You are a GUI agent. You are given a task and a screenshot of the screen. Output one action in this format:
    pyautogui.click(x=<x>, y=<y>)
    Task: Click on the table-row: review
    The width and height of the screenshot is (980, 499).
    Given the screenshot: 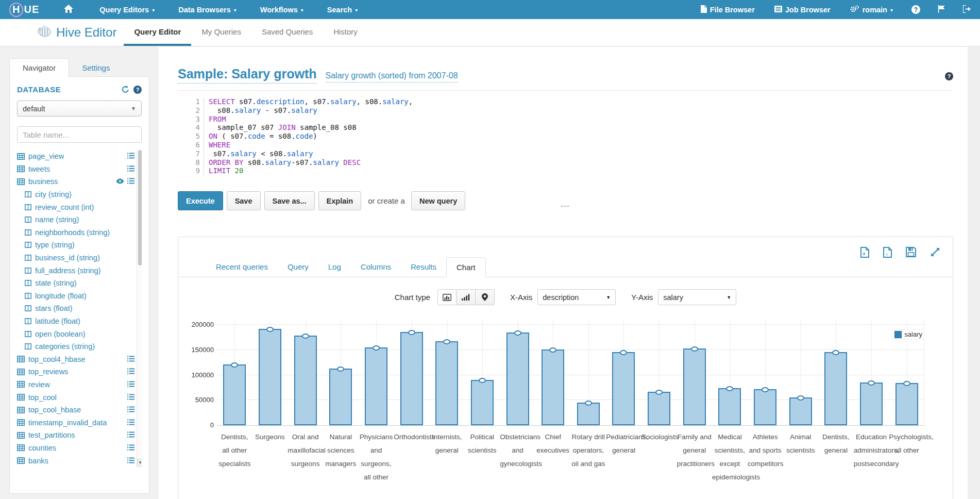 What is the action you would take?
    pyautogui.click(x=76, y=385)
    